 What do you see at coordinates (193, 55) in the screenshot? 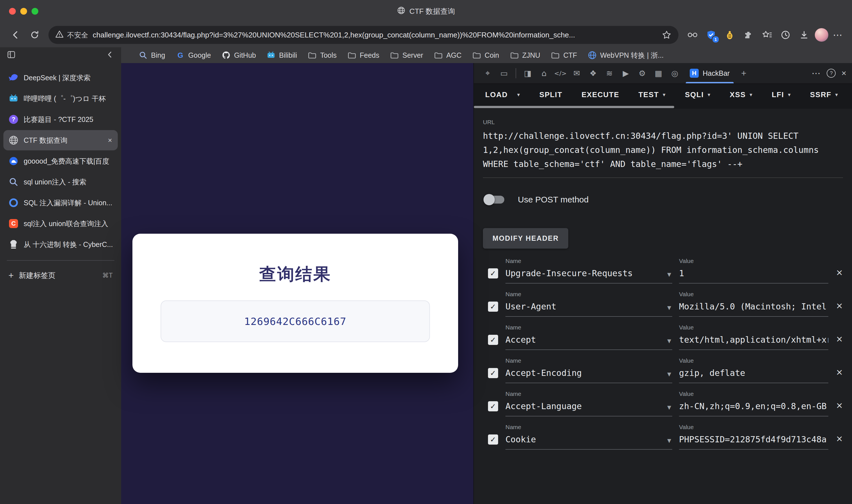
I see `bookmark-item: GGoogle` at bounding box center [193, 55].